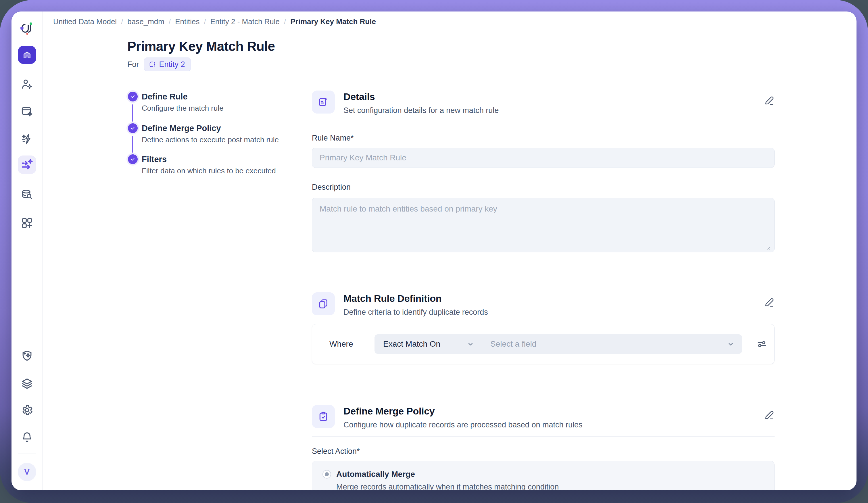 This screenshot has width=868, height=503. What do you see at coordinates (27, 139) in the screenshot?
I see `sidebar-item-automation` at bounding box center [27, 139].